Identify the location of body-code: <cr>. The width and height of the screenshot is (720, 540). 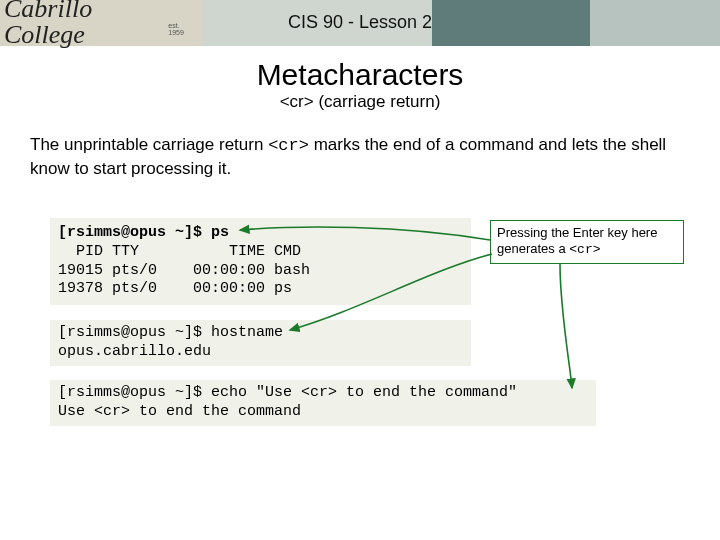
(288, 146).